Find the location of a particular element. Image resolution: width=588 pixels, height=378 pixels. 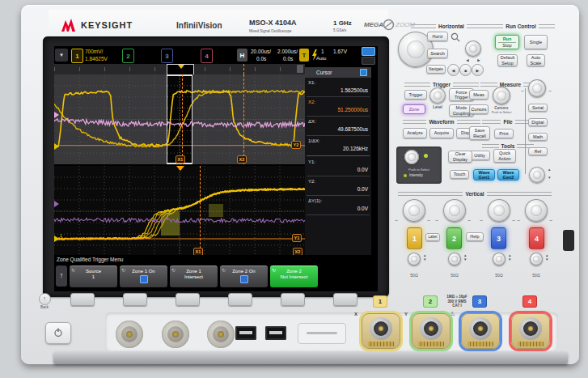

wave-gen1-button: Wave Gen1 is located at coordinates (484, 175).